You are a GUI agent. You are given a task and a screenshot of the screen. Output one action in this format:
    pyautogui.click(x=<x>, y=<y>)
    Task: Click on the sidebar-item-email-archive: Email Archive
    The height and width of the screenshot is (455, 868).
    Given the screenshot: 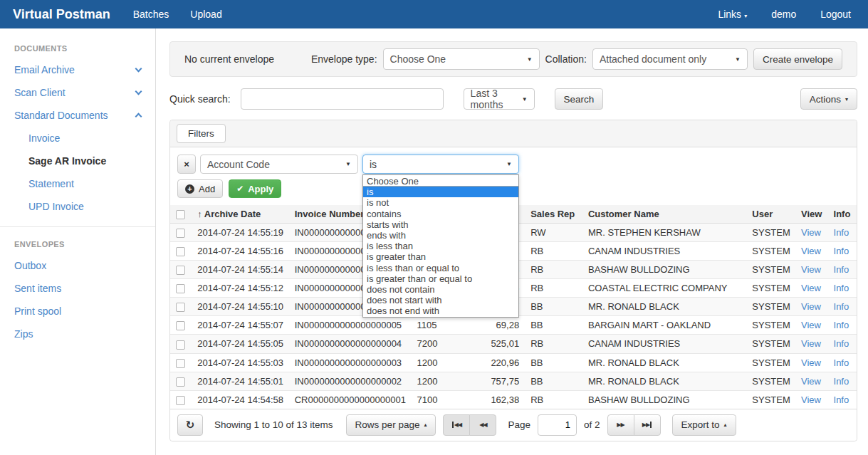 What is the action you would take?
    pyautogui.click(x=78, y=70)
    